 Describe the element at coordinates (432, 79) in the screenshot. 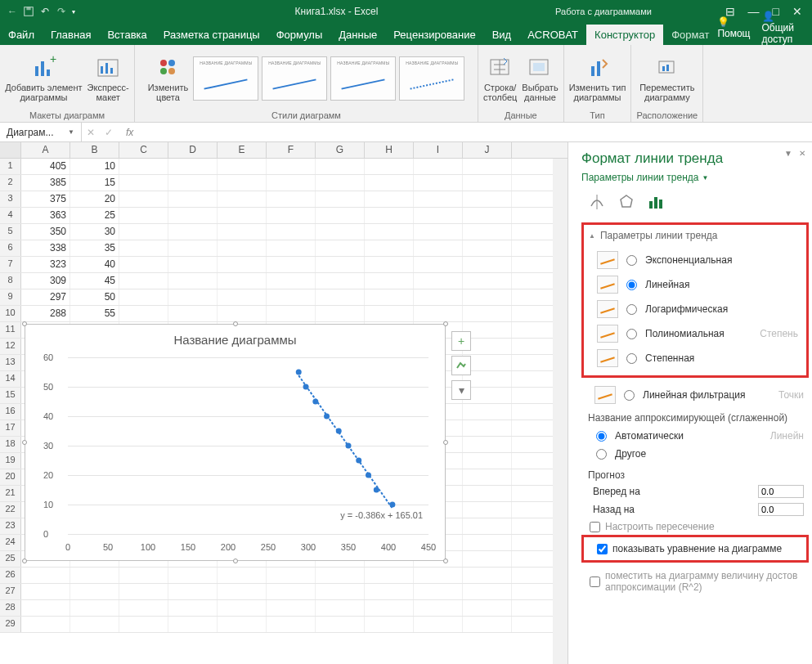

I see `chart-style-4: НАЗВАНИЕ ДИАГРАММЫ` at that location.